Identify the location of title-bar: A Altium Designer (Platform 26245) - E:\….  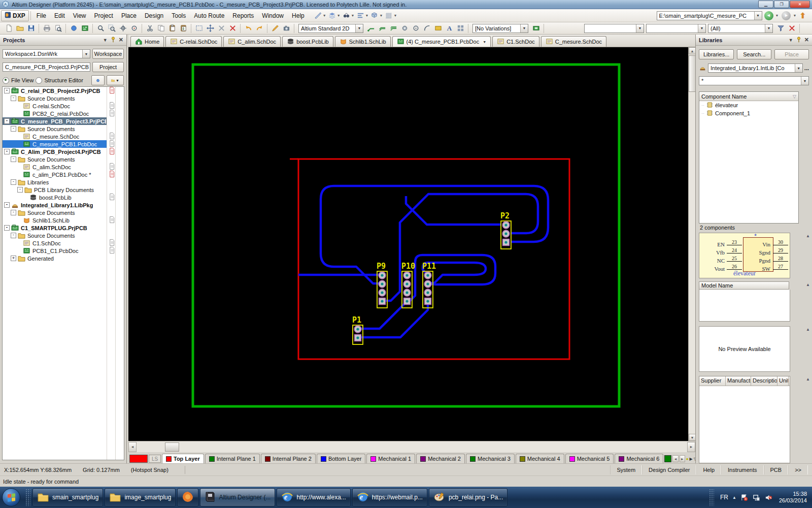
(406, 5).